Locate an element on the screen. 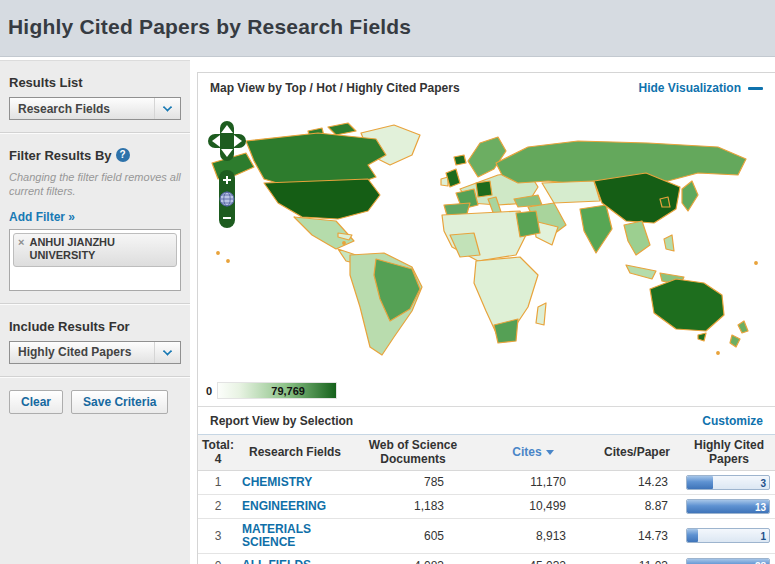  column-header-highly-cited-papers: Highly Cited Papers is located at coordinates (728, 453).